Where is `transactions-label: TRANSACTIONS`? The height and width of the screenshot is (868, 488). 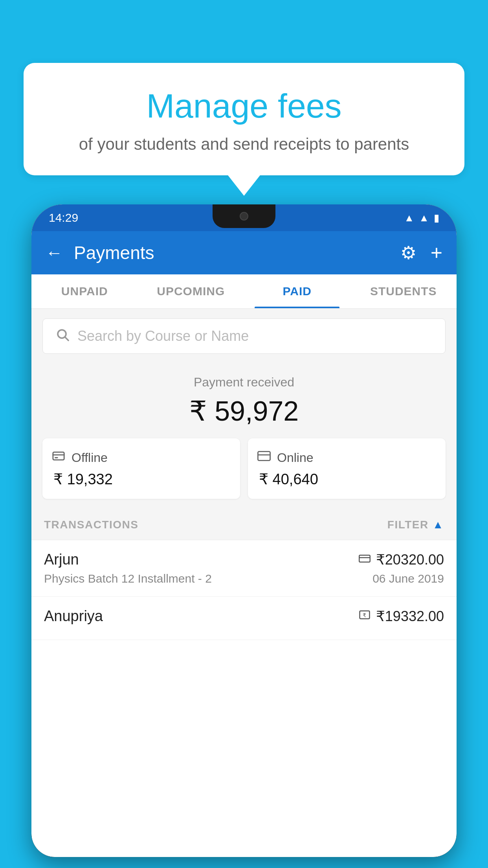
transactions-label: TRANSACTIONS is located at coordinates (91, 525).